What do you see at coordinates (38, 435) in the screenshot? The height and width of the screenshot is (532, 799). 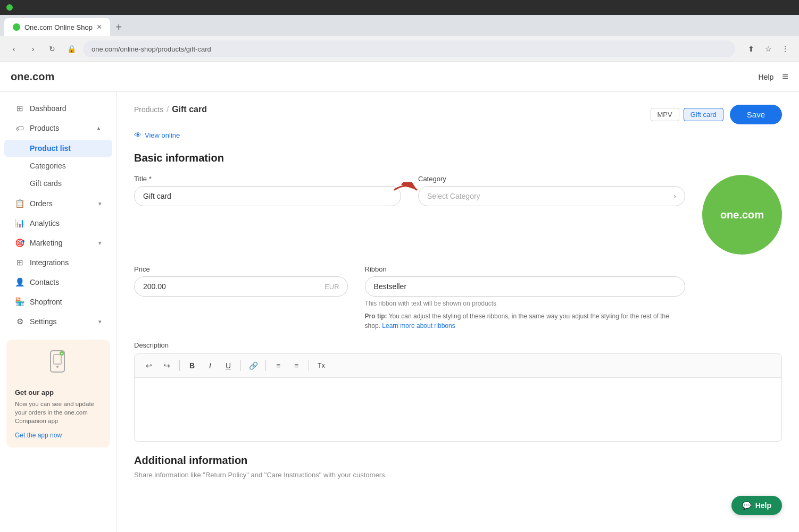 I see `promo-cta-link: Get the app now` at bounding box center [38, 435].